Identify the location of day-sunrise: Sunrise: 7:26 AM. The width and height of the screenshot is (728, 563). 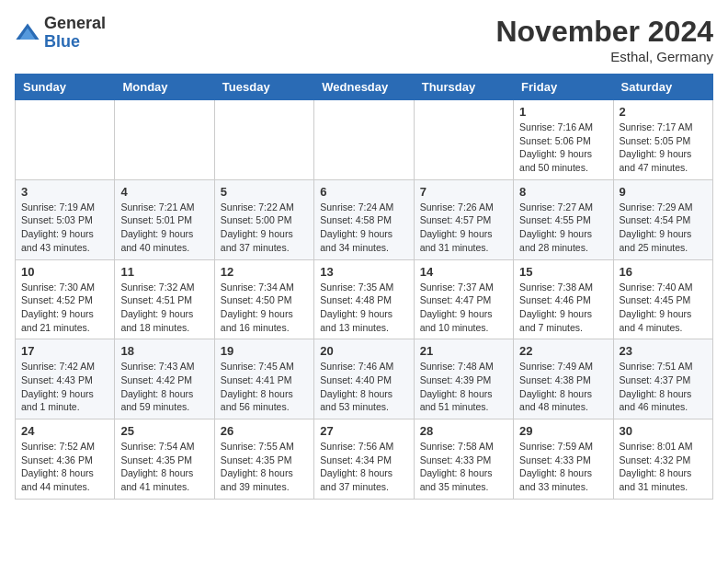
(457, 207).